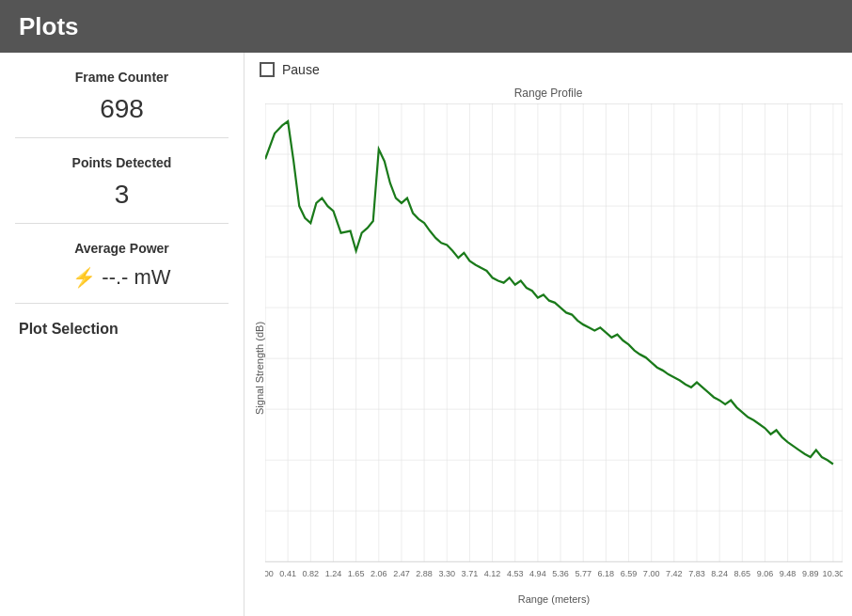 The height and width of the screenshot is (616, 852). I want to click on svg-text: 1.65, so click(356, 574).